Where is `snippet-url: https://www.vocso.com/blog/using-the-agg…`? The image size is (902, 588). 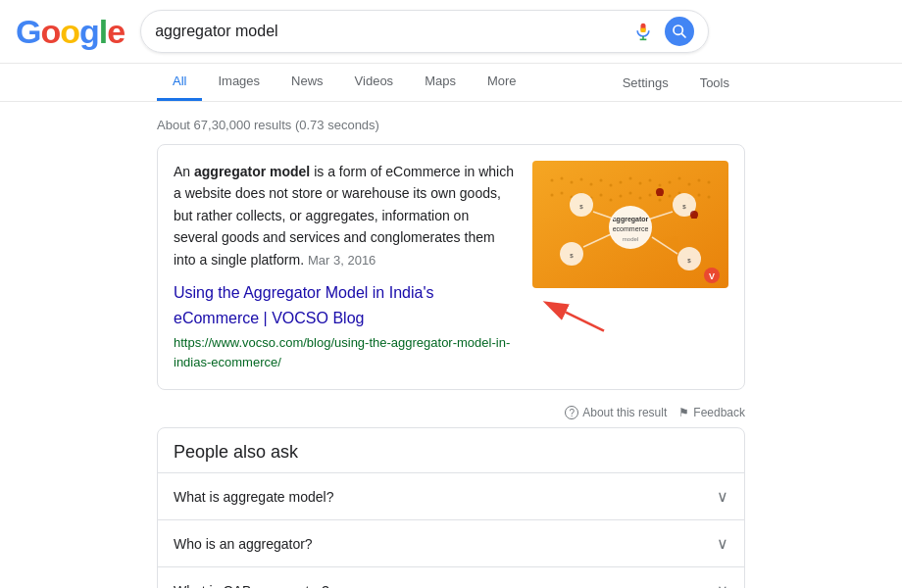 snippet-url: https://www.vocso.com/blog/using-the-agg… is located at coordinates (345, 354).